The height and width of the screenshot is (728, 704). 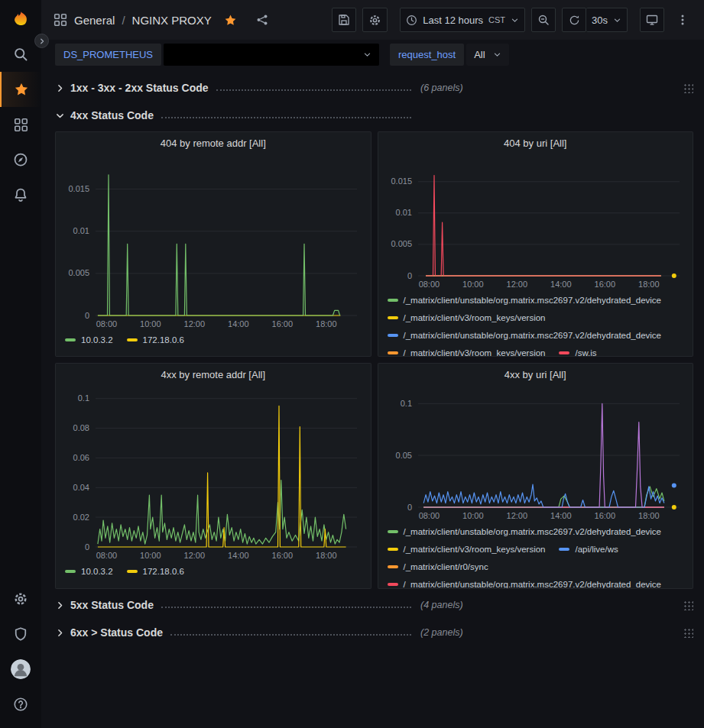 I want to click on legend-label: /_matrix/client/v3/room_keys/version, so click(x=475, y=318).